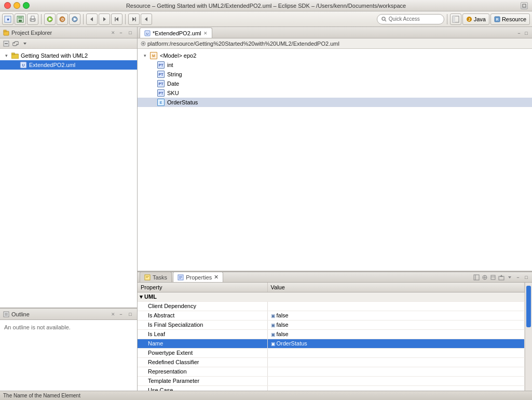 The image size is (532, 400). I want to click on props-btn3, so click(493, 277).